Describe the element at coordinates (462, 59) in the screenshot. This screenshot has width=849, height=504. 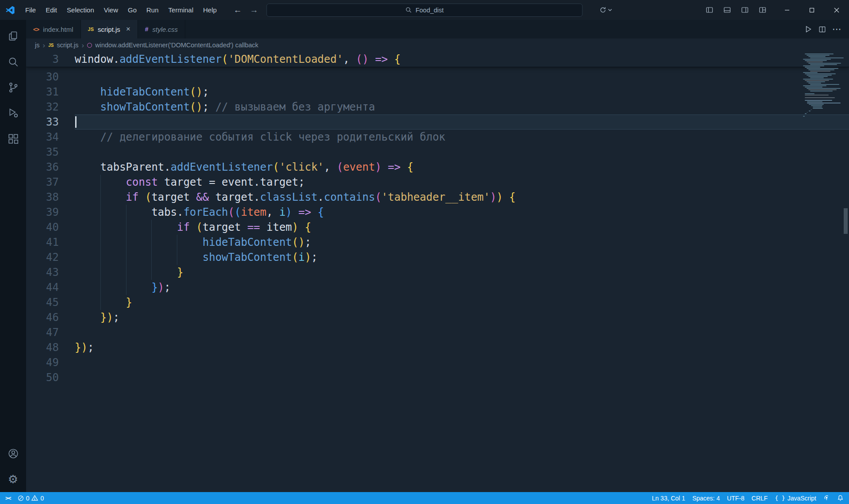
I see `sticky-line-content: window.addEventListener('DOMContentLoade…` at that location.